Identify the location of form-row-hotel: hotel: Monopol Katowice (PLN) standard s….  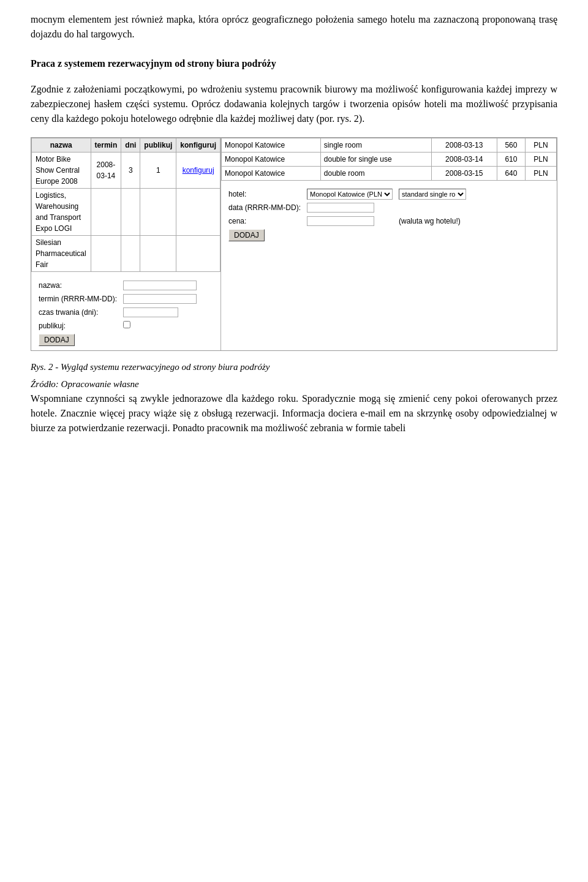
(347, 194).